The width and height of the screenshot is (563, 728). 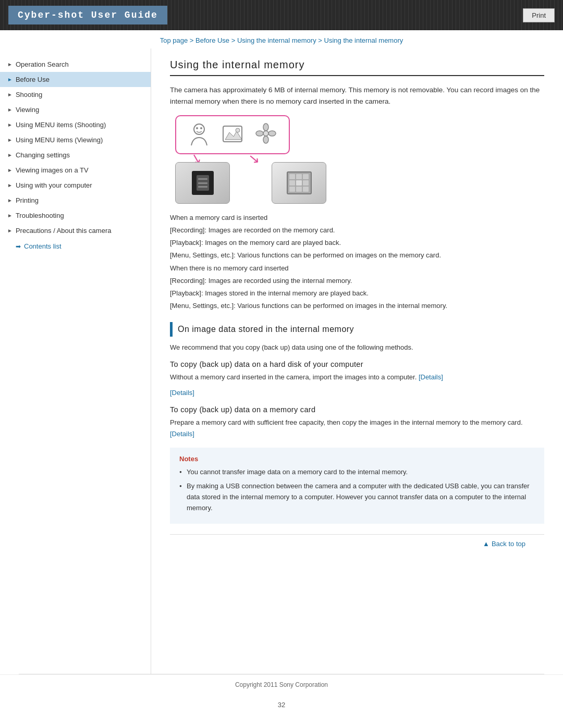 What do you see at coordinates (75, 155) in the screenshot?
I see `sidebar-item-changing-settings: ► Changing settings` at bounding box center [75, 155].